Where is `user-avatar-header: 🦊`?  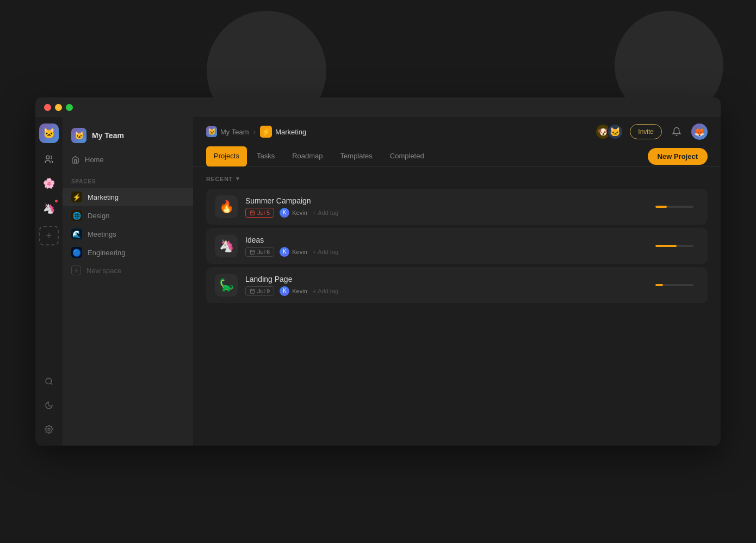 user-avatar-header: 🦊 is located at coordinates (699, 132).